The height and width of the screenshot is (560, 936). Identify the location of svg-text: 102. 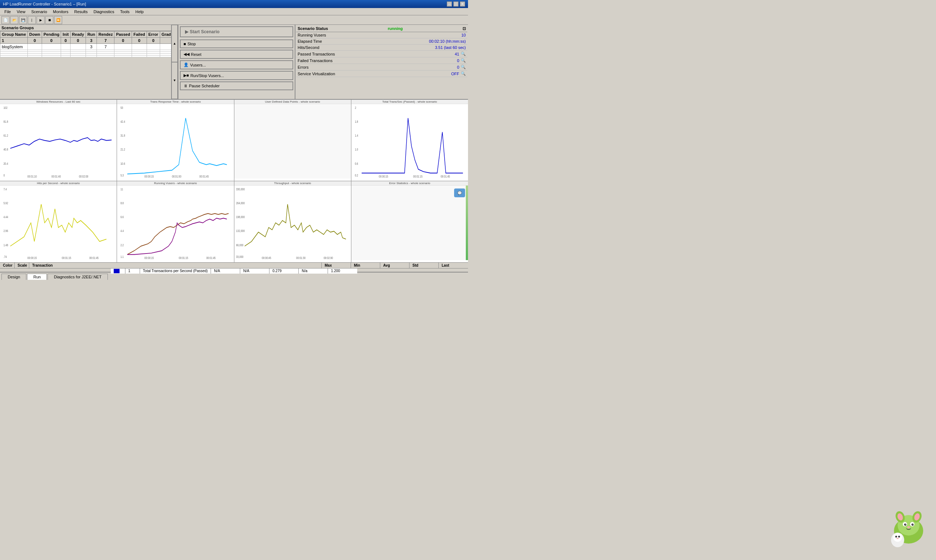
(5, 108).